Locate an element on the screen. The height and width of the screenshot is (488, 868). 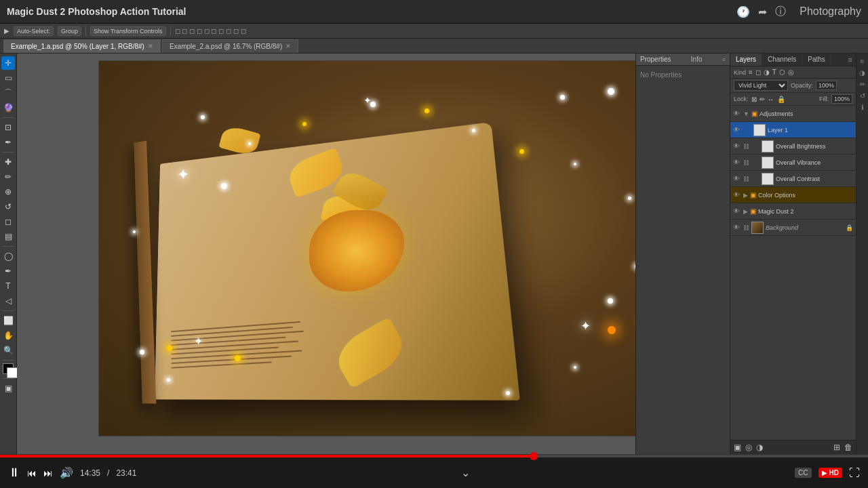
pause-button: ⏸ is located at coordinates (14, 473).